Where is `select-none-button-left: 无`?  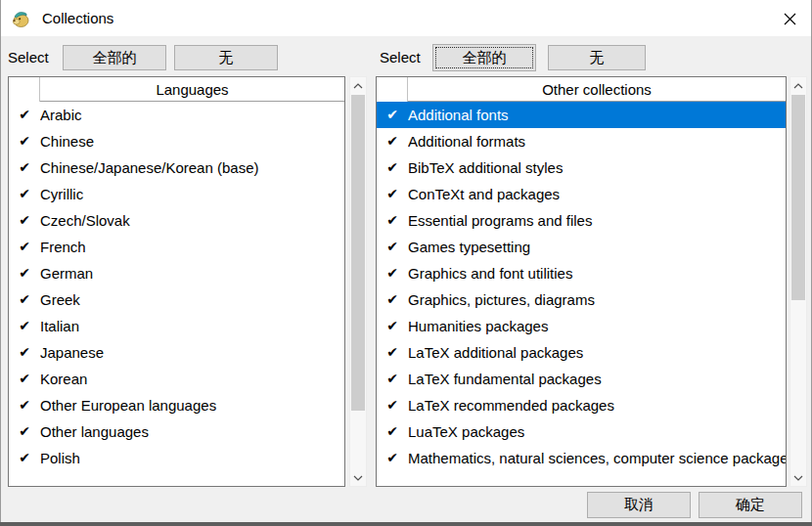 select-none-button-left: 无 is located at coordinates (226, 58).